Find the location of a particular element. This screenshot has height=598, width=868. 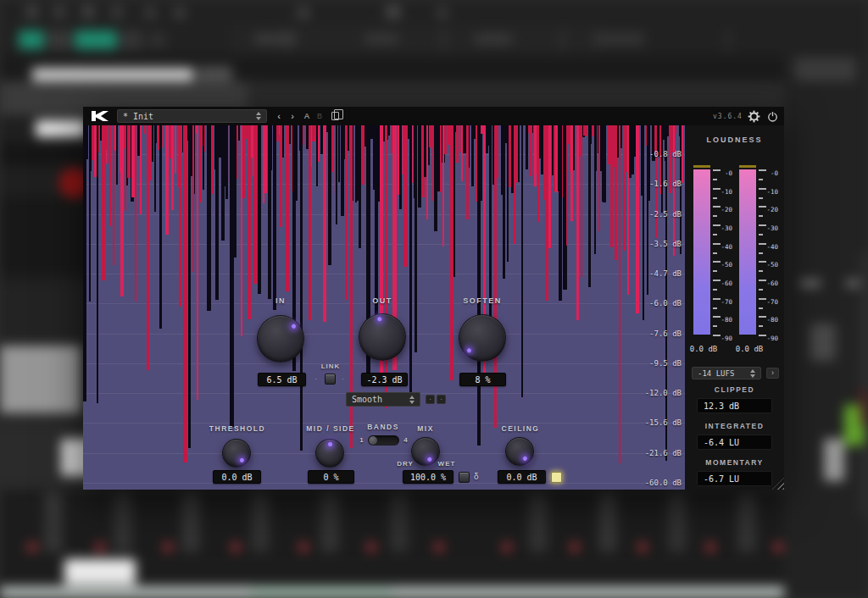

meter-left-readout: 0.0 dB is located at coordinates (704, 349).